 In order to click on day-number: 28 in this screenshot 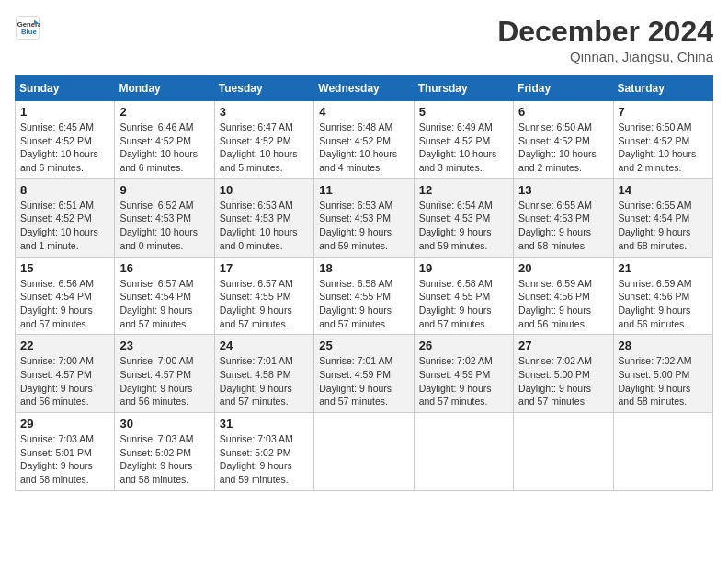, I will do `click(664, 346)`.